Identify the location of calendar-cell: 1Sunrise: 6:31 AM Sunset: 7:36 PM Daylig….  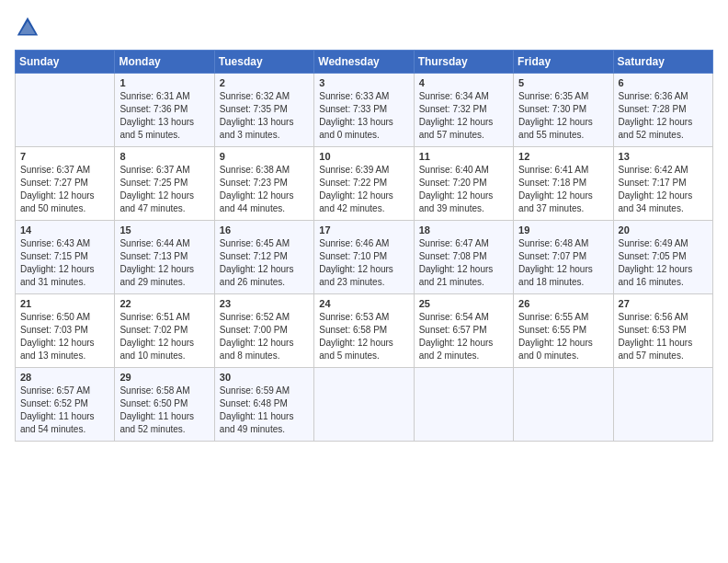
(165, 110).